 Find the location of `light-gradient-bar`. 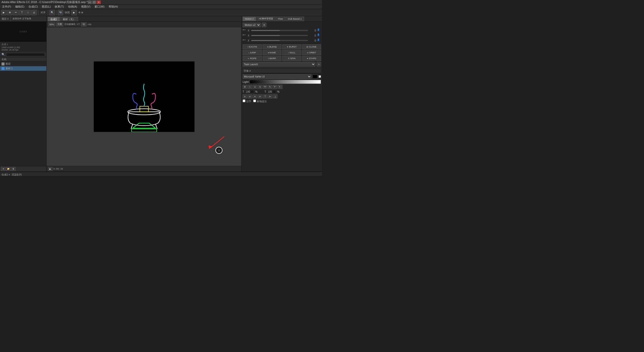

light-gradient-bar is located at coordinates (285, 82).